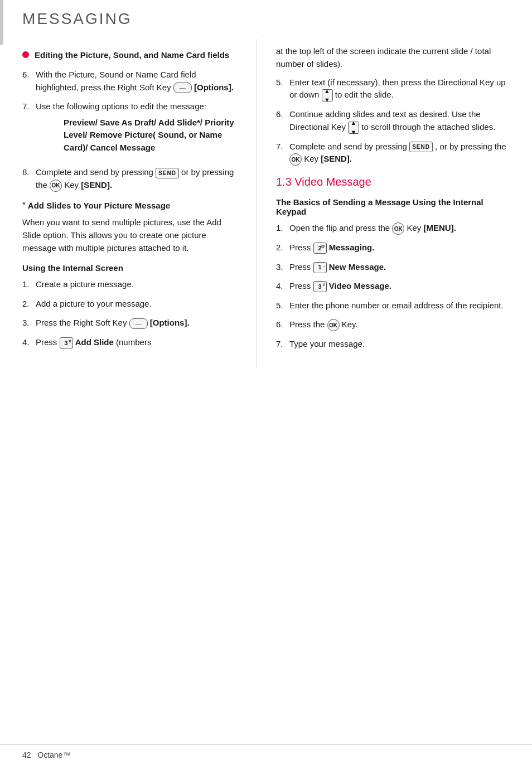 The width and height of the screenshot is (532, 765). What do you see at coordinates (393, 121) in the screenshot?
I see `list-item: 6. Continue adding slides and text as de…` at bounding box center [393, 121].